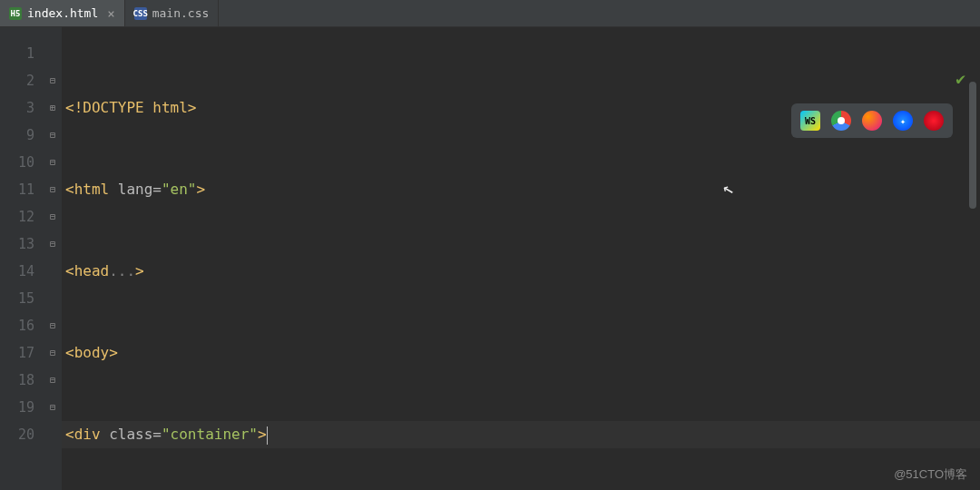  What do you see at coordinates (17, 244) in the screenshot?
I see `line-number: 13` at bounding box center [17, 244].